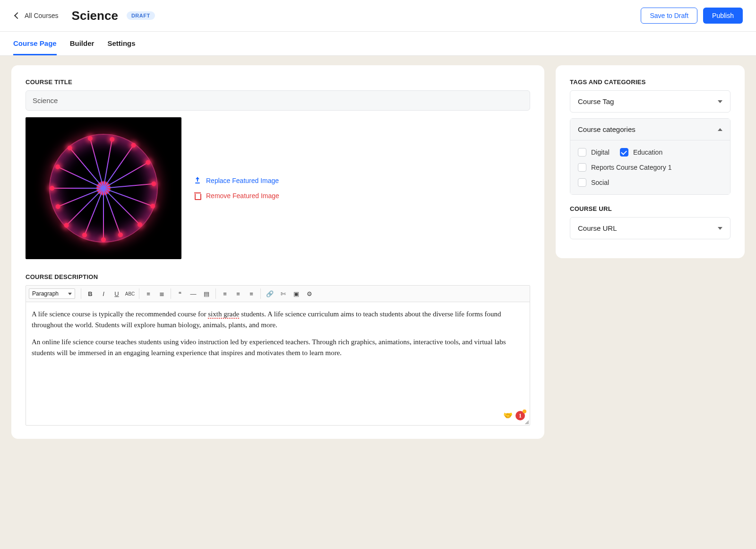  I want to click on tab-builder: Builder, so click(82, 44).